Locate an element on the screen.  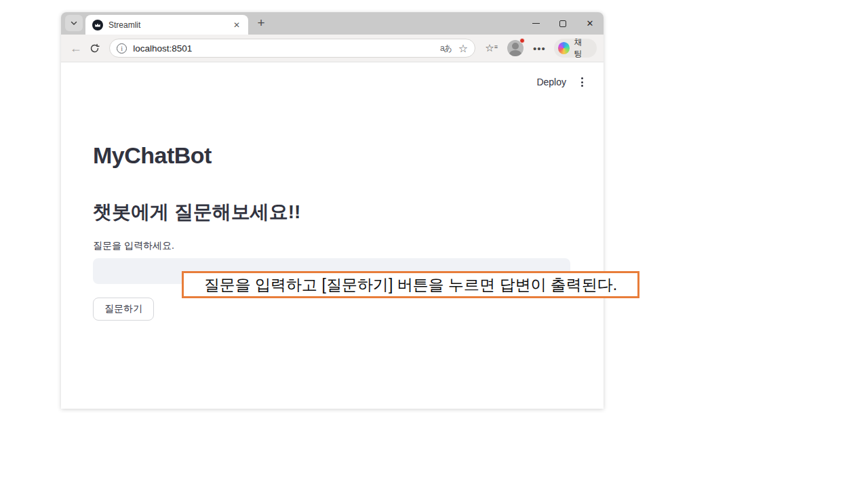
window-maximize-button is located at coordinates (563, 23).